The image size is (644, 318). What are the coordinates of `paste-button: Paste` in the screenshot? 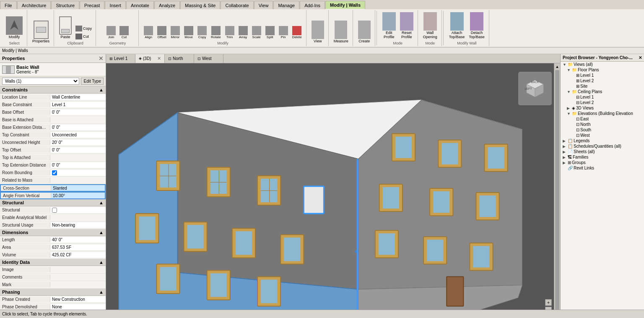 It's located at (65, 28).